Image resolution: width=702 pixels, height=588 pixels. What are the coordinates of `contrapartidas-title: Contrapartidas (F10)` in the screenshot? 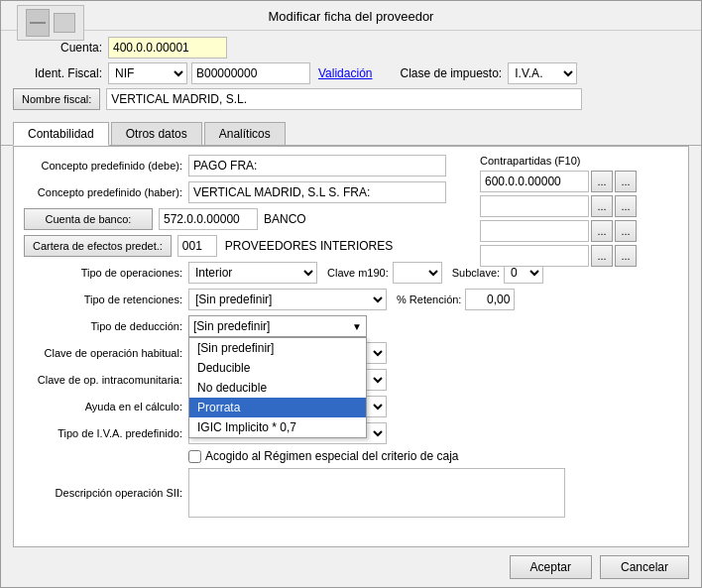 It's located at (579, 161).